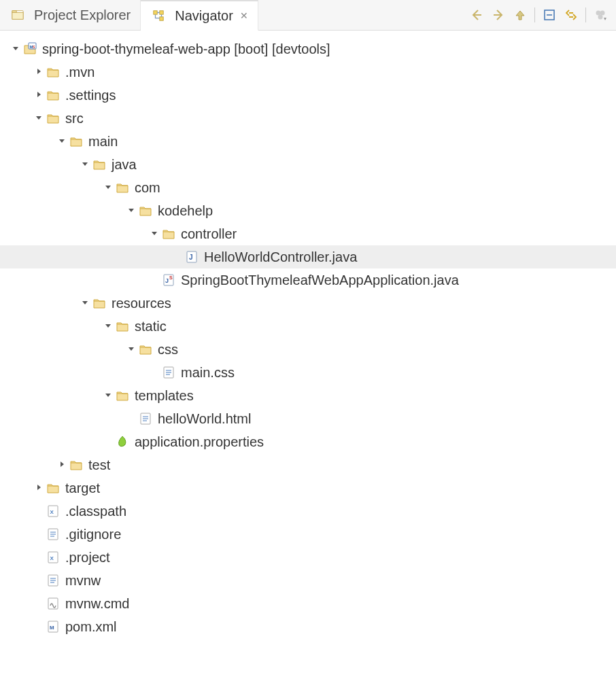  Describe the element at coordinates (124, 164) in the screenshot. I see `tree-item-label: java` at that location.